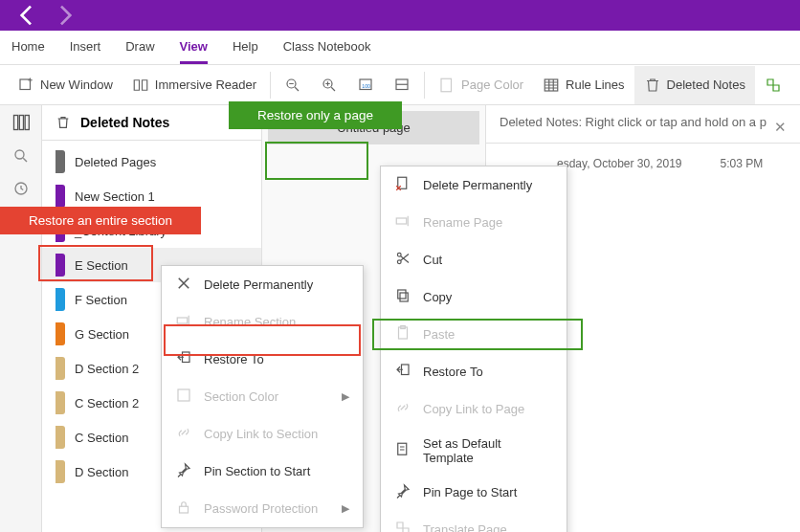 The width and height of the screenshot is (800, 532). What do you see at coordinates (474, 297) in the screenshot?
I see `ctx-page-item: Copy` at bounding box center [474, 297].